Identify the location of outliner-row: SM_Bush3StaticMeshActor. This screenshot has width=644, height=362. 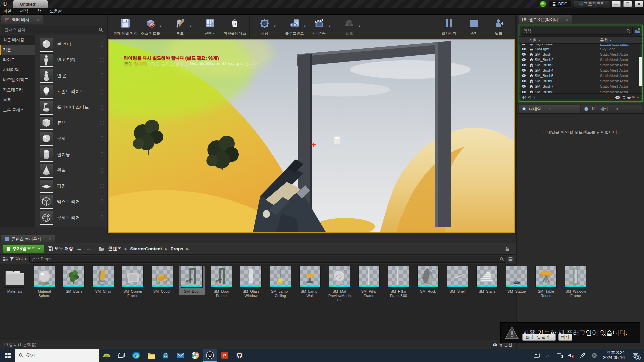
(581, 65).